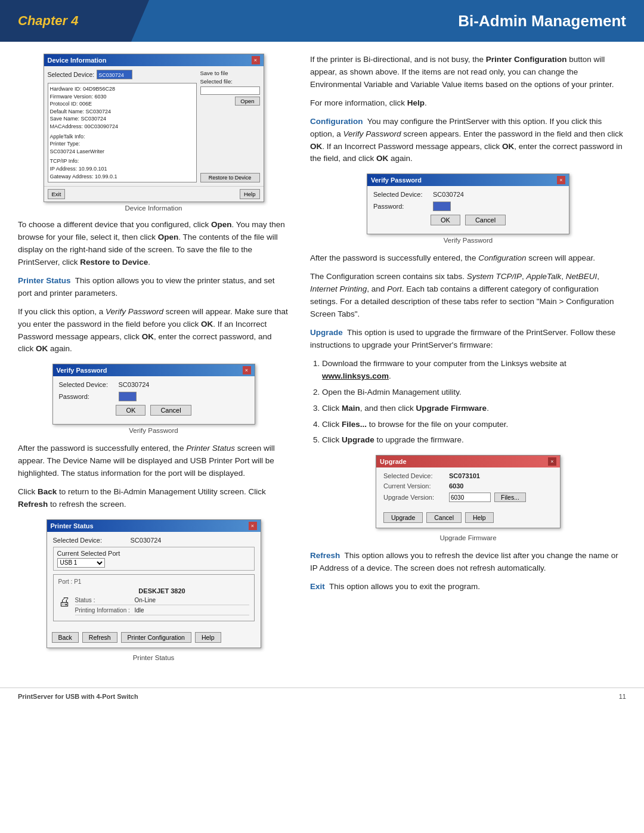  Describe the element at coordinates (445, 220) in the screenshot. I see `verify-ok-btn-right: OK` at that location.